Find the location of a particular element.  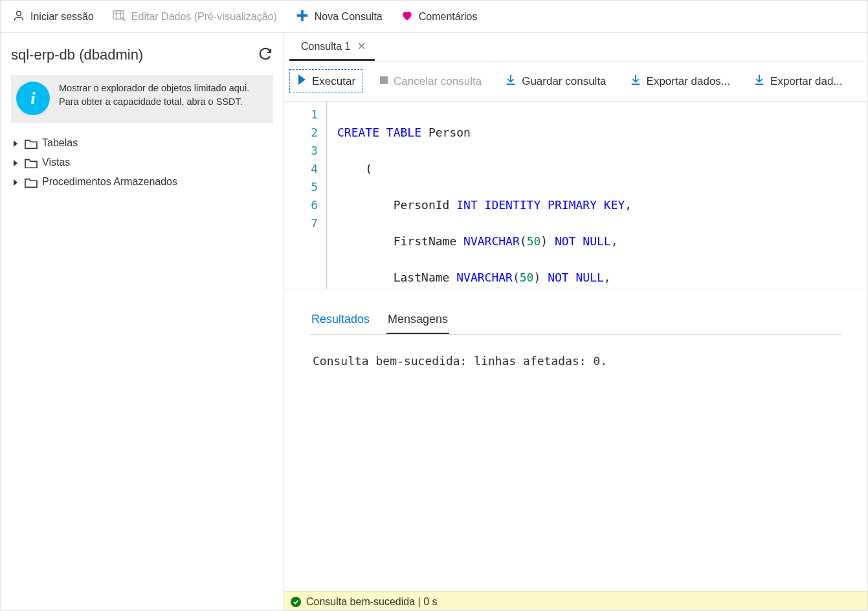

tab-query1: Consulta 1 ✕ is located at coordinates (332, 47).